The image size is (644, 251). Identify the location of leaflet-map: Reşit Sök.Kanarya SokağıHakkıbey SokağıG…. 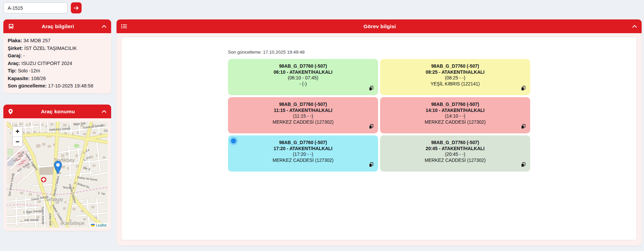
(57, 175).